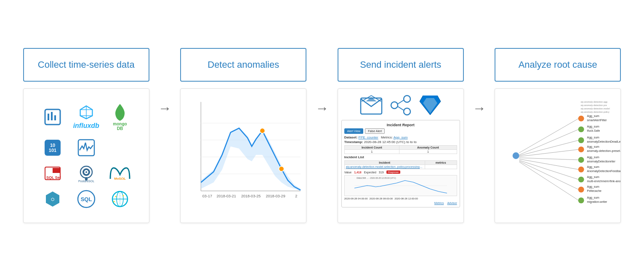  I want to click on node-6-label2: AnomalyDetectionFeedbackTaken, so click(604, 171).